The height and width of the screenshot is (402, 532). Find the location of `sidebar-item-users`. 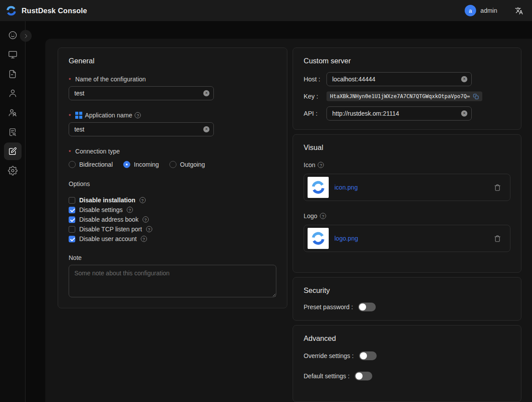

sidebar-item-users is located at coordinates (13, 93).